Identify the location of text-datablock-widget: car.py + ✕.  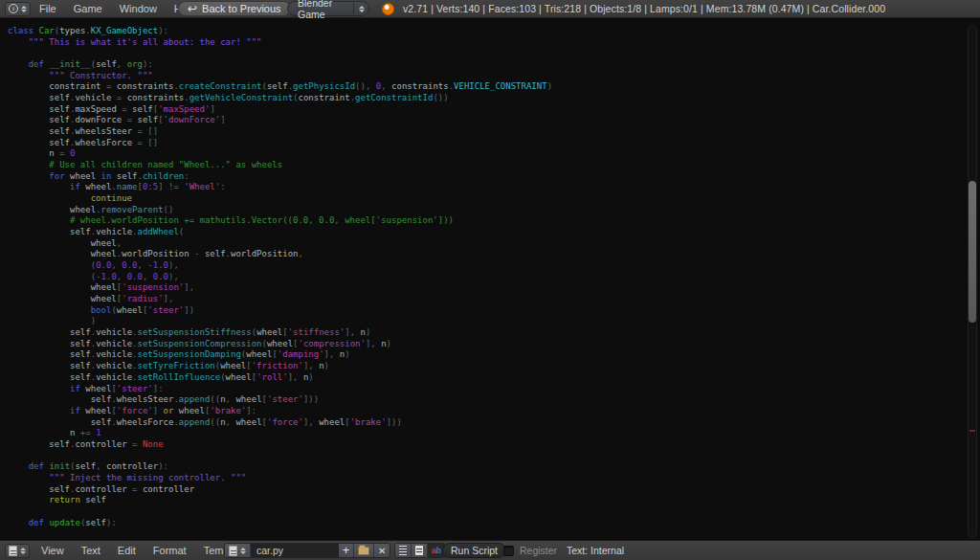
(307, 550).